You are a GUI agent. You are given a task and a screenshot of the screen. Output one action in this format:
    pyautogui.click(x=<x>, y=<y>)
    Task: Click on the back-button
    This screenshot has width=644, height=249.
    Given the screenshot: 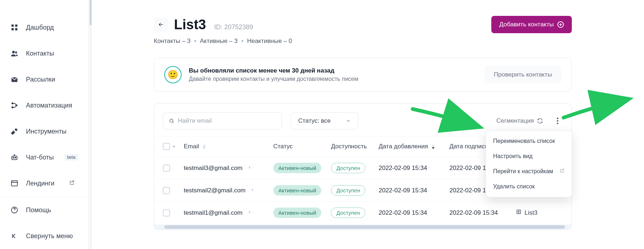 What is the action you would take?
    pyautogui.click(x=161, y=25)
    